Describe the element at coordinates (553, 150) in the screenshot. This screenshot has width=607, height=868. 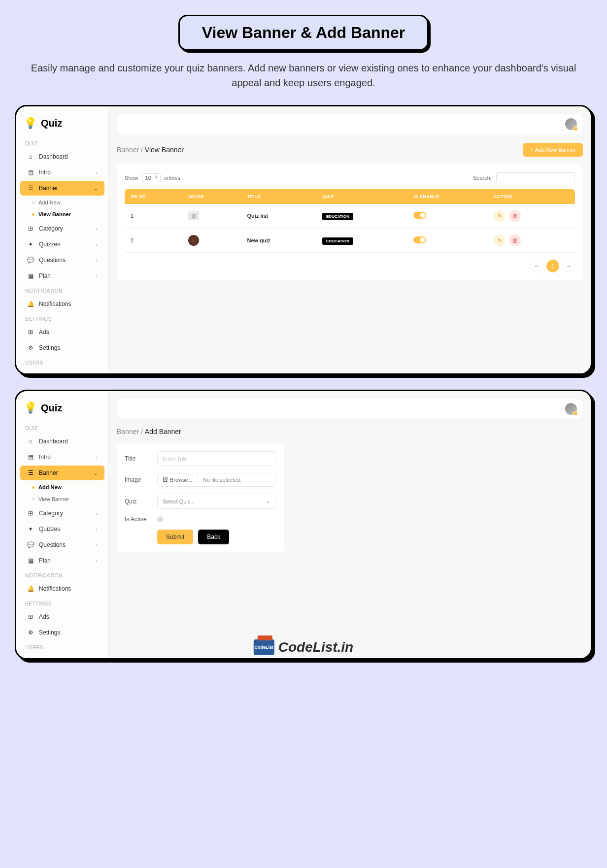
I see `add-new-banner-button: +Add New Banner` at that location.